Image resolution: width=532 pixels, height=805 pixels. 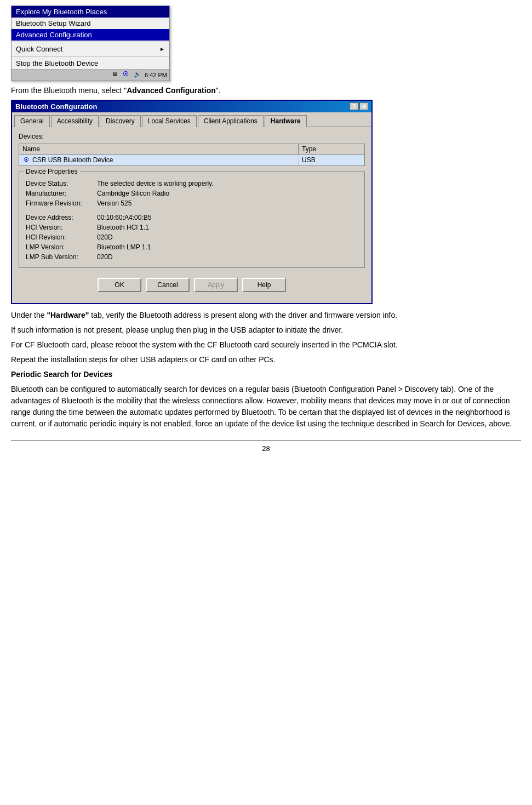 What do you see at coordinates (192, 149) in the screenshot?
I see `devices-table-header: Name Type` at bounding box center [192, 149].